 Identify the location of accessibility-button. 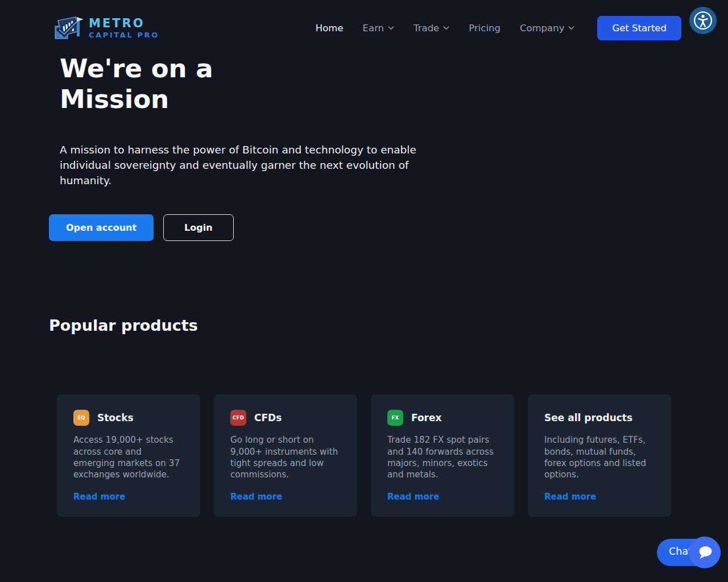
(703, 20).